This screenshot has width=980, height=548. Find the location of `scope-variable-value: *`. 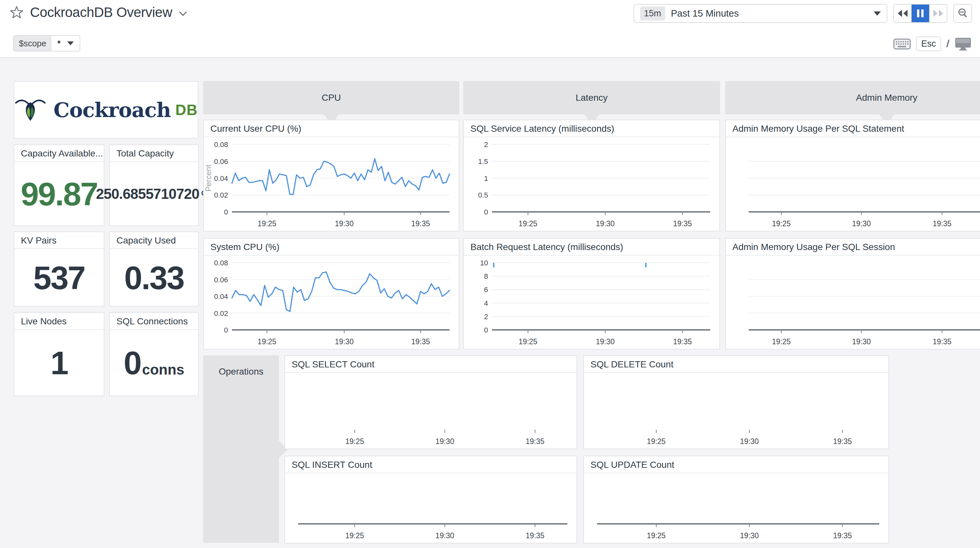

scope-variable-value: * is located at coordinates (65, 43).